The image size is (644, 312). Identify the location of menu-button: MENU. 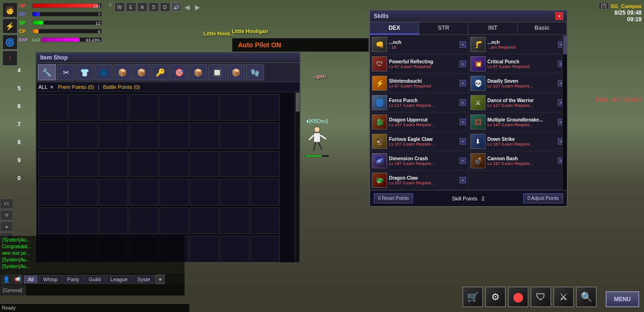
(623, 299).